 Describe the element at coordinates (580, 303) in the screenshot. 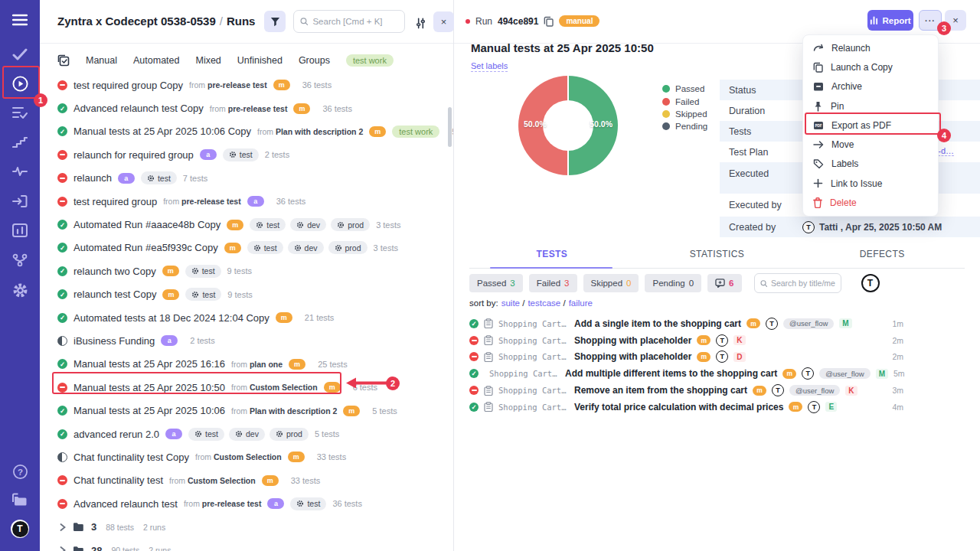

I see `sort-link: failure` at that location.